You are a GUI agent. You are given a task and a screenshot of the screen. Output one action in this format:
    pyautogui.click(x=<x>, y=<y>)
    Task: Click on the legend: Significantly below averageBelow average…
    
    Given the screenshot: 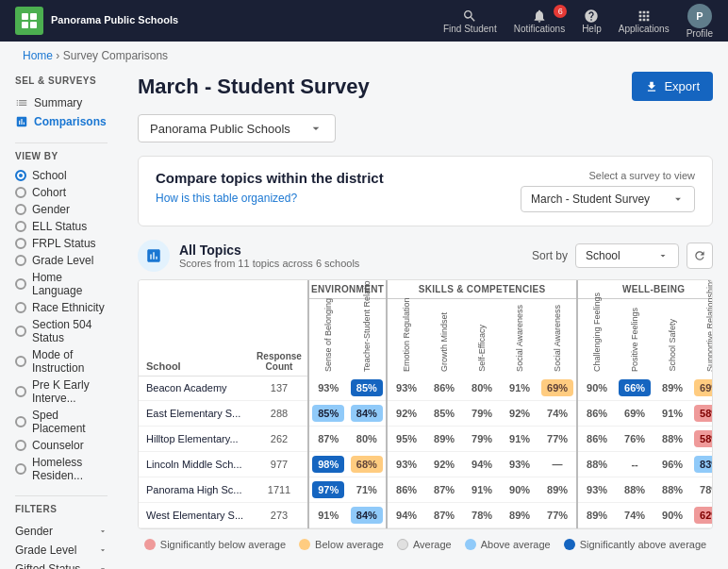 What is the action you would take?
    pyautogui.click(x=425, y=544)
    